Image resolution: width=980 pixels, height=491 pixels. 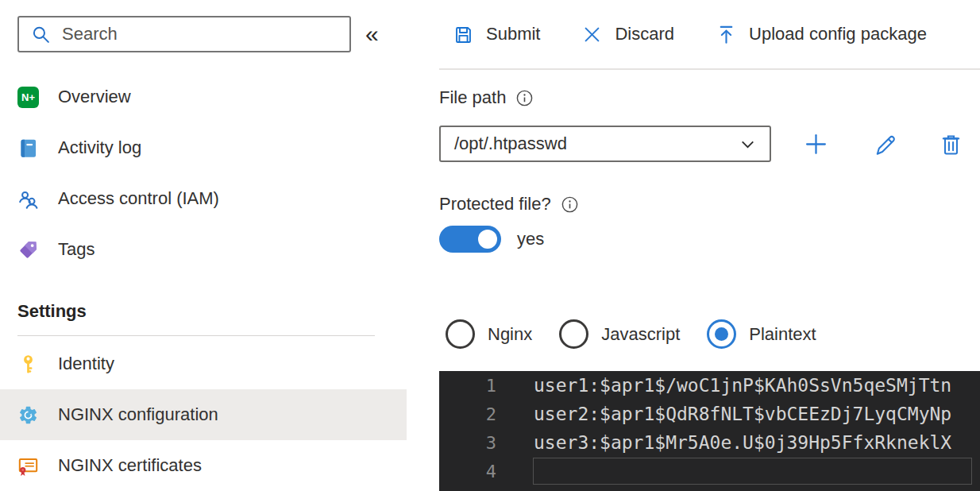 I want to click on save-icon, so click(x=464, y=35).